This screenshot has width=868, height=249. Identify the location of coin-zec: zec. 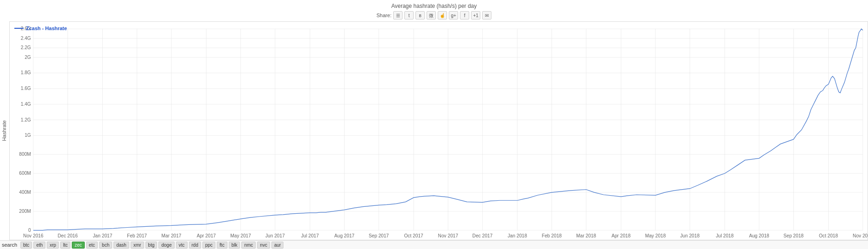
(78, 245).